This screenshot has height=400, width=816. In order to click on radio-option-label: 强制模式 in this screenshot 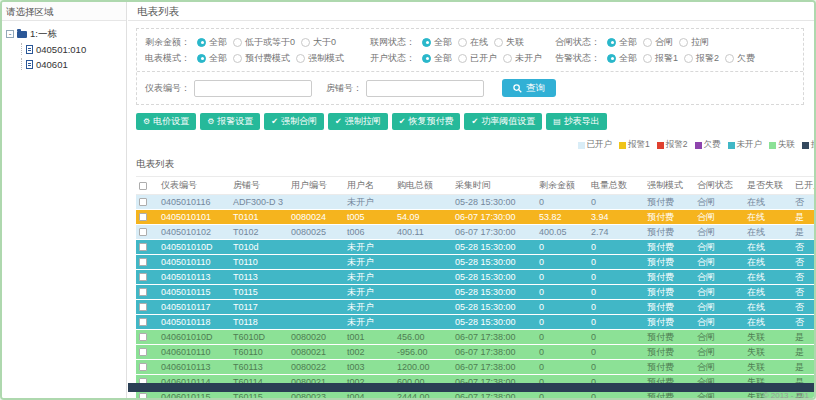, I will do `click(326, 58)`.